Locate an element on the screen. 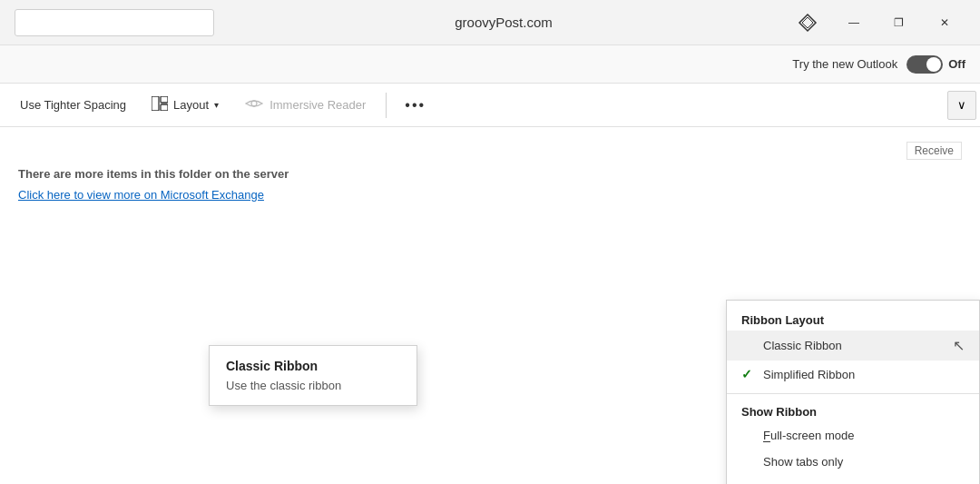 Image resolution: width=980 pixels, height=484 pixels. layout-icon is located at coordinates (160, 105).